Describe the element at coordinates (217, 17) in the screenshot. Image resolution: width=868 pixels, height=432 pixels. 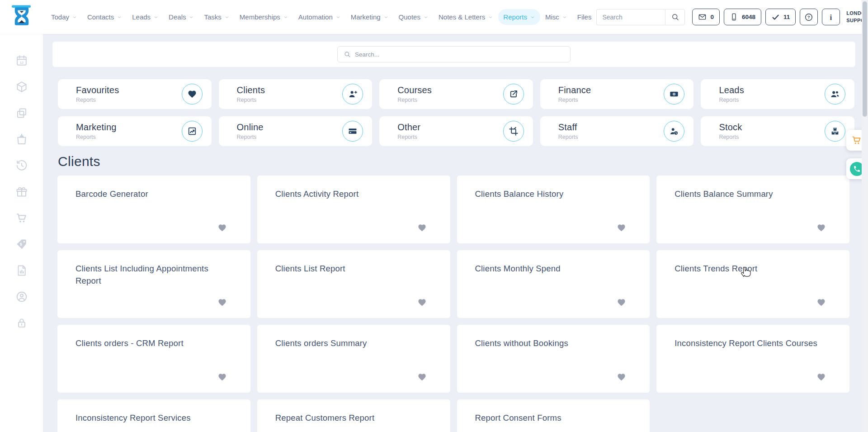
I see `nav-item-tasks: Tasks` at that location.